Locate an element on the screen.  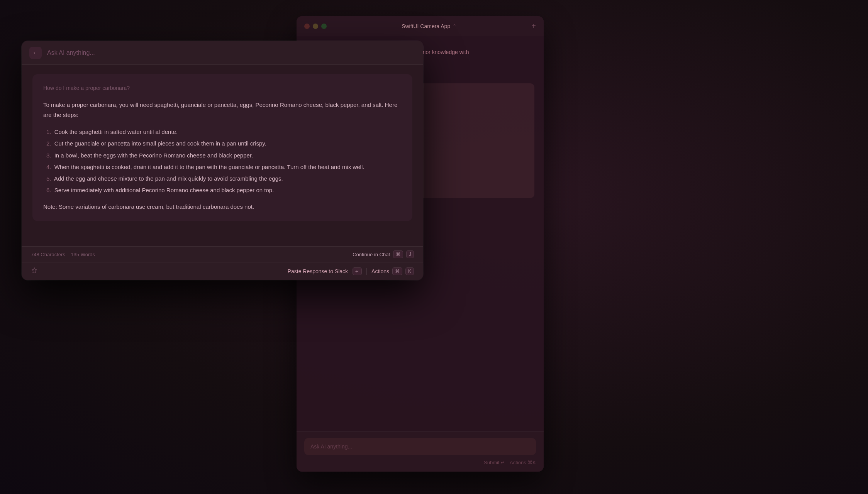
list-item: 1. Cook the spaghetti in salted water un… is located at coordinates (222, 132).